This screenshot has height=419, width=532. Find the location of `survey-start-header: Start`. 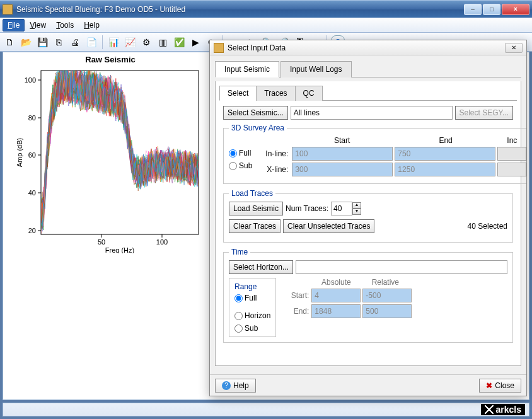

survey-start-header: Start is located at coordinates (342, 141).